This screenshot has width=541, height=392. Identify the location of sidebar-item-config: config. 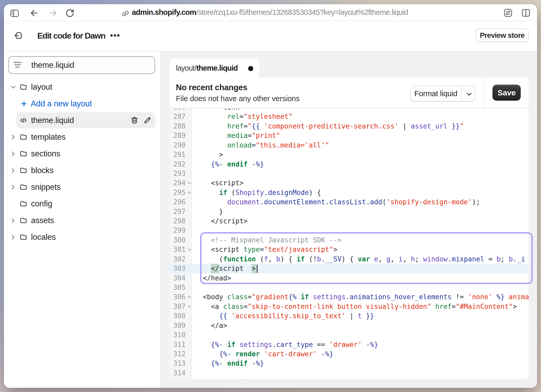
(82, 204).